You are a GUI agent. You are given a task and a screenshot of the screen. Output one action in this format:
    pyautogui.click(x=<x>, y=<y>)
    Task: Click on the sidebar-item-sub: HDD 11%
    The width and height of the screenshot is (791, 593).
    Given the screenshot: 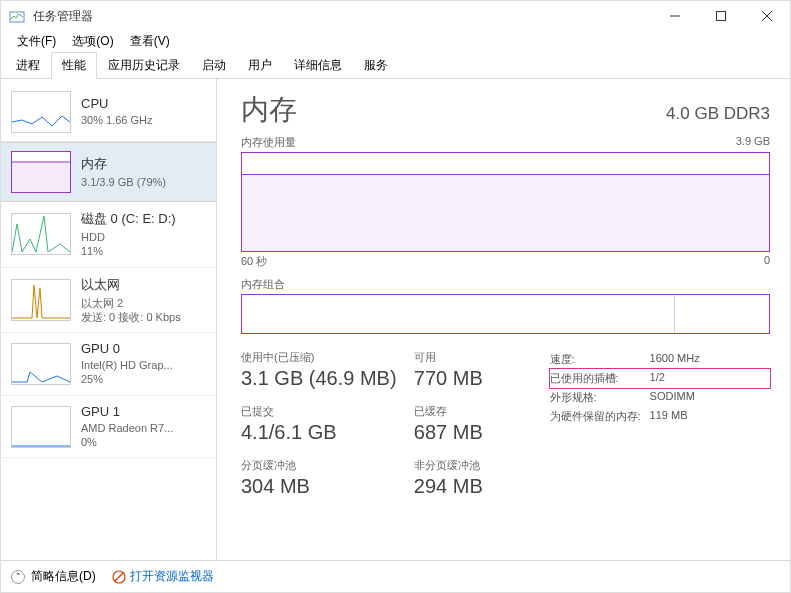 What is the action you would take?
    pyautogui.click(x=144, y=244)
    